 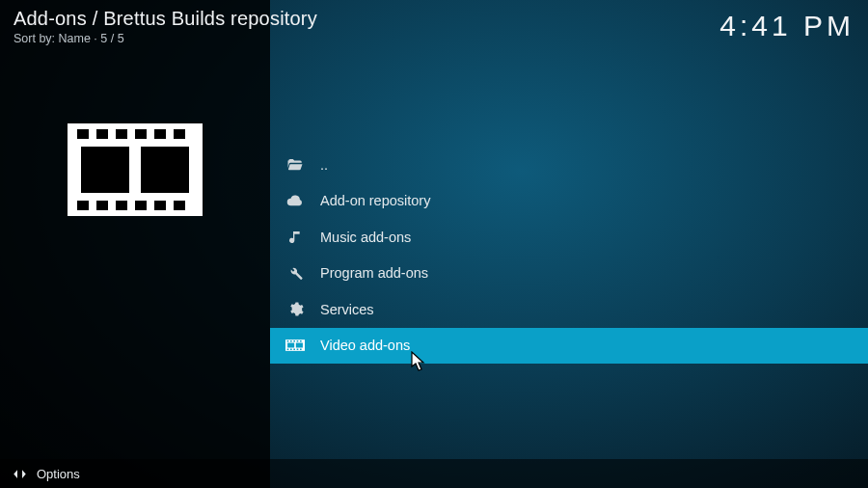 I want to click on list-item-label: Video add-ons, so click(x=365, y=345).